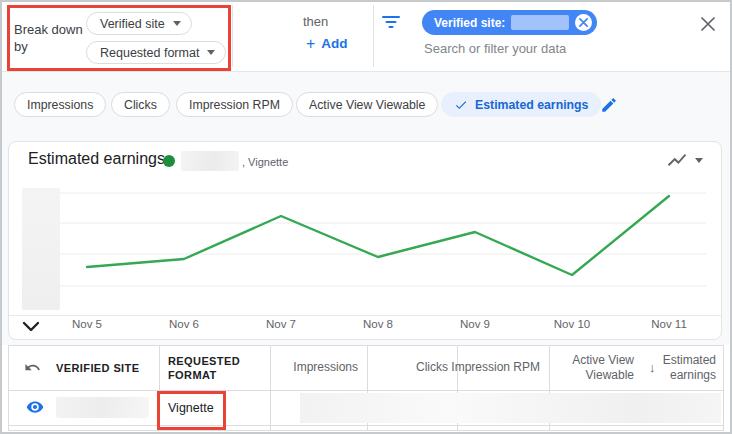 Image resolution: width=732 pixels, height=434 pixels. Describe the element at coordinates (475, 324) in the screenshot. I see `x-axis-label: Nov 9` at that location.